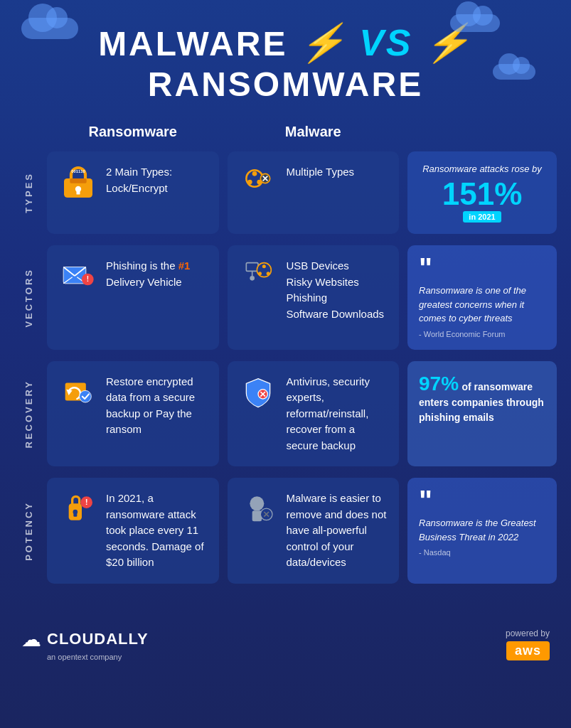  What do you see at coordinates (528, 633) in the screenshot?
I see `aws-powered-text: powered by` at bounding box center [528, 633].